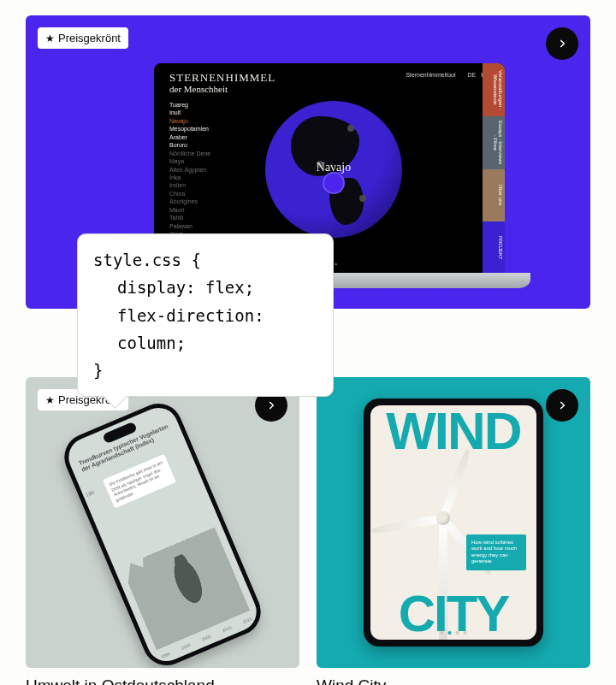 This screenshot has width=616, height=685. What do you see at coordinates (334, 168) in the screenshot?
I see `globe-label: Navajo` at bounding box center [334, 168].